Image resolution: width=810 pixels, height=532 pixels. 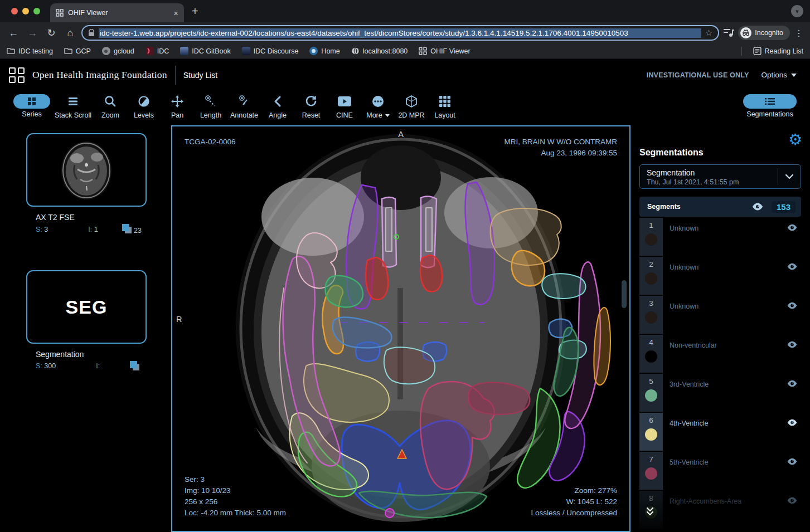 I want to click on bookmark-gcloud: gcloud, so click(x=118, y=51).